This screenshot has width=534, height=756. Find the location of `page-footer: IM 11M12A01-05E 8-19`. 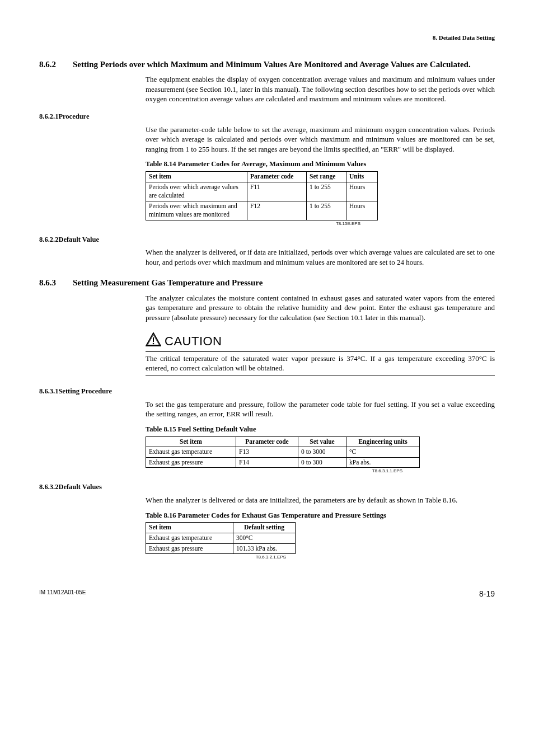

page-footer: IM 11M12A01-05E 8-19 is located at coordinates (267, 594).